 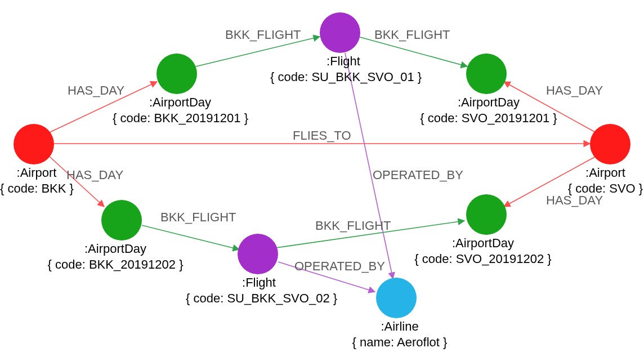 What do you see at coordinates (340, 266) in the screenshot?
I see `edge-label-operated-by-2: OPERATED_BY` at bounding box center [340, 266].